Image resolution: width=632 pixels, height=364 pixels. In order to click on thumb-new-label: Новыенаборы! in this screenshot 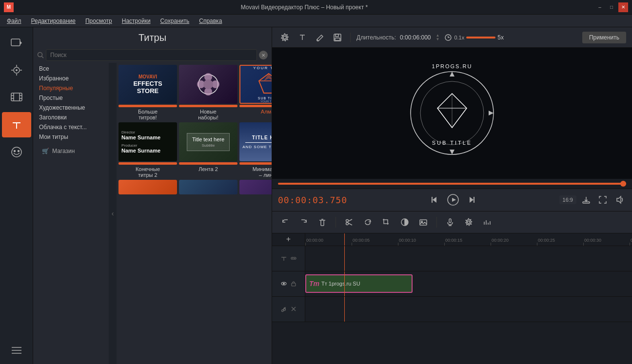, I will do `click(208, 115)`.